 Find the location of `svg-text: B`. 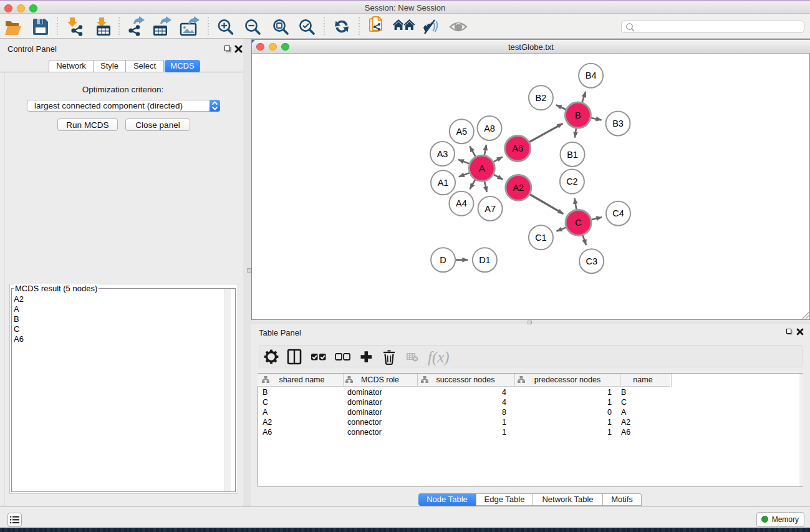

svg-text: B is located at coordinates (578, 115).